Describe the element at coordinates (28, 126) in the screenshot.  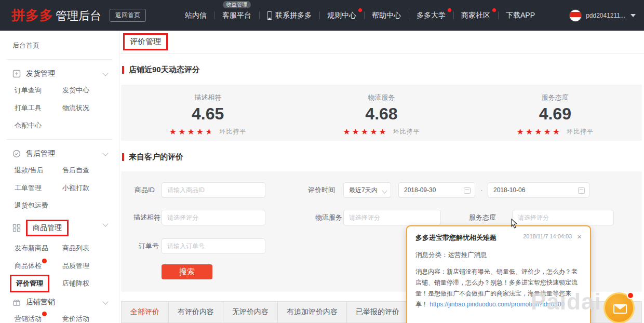
I see `sidebar-item-warehouse-center: 仓配中心` at that location.